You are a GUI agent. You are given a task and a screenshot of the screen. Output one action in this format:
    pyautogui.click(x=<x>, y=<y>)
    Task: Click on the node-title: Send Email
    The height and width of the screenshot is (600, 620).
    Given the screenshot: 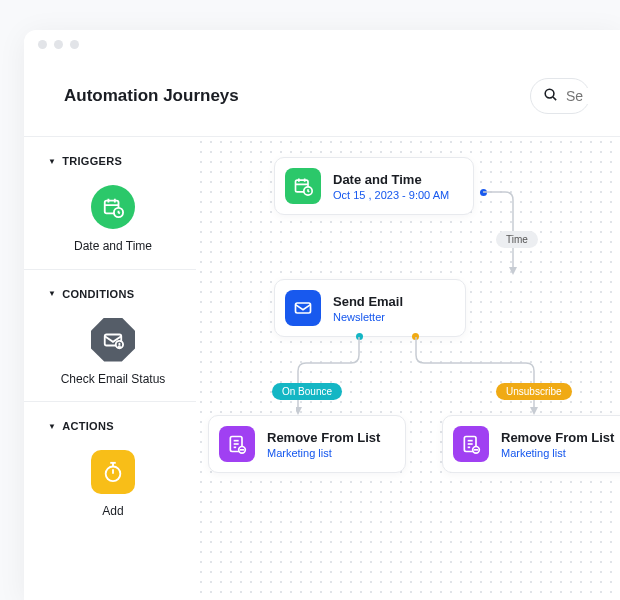 What is the action you would take?
    pyautogui.click(x=368, y=302)
    